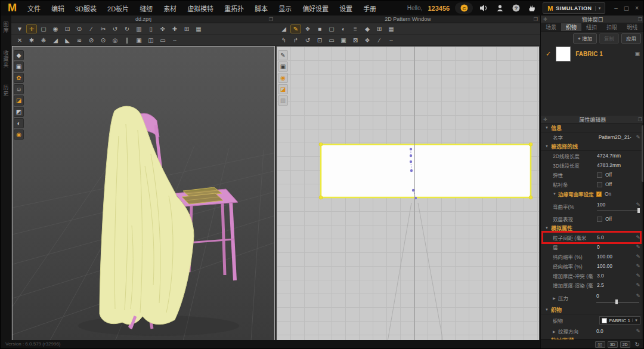 The height and width of the screenshot is (349, 644). Describe the element at coordinates (613, 345) in the screenshot. I see `view-3d-button: 3D` at that location.